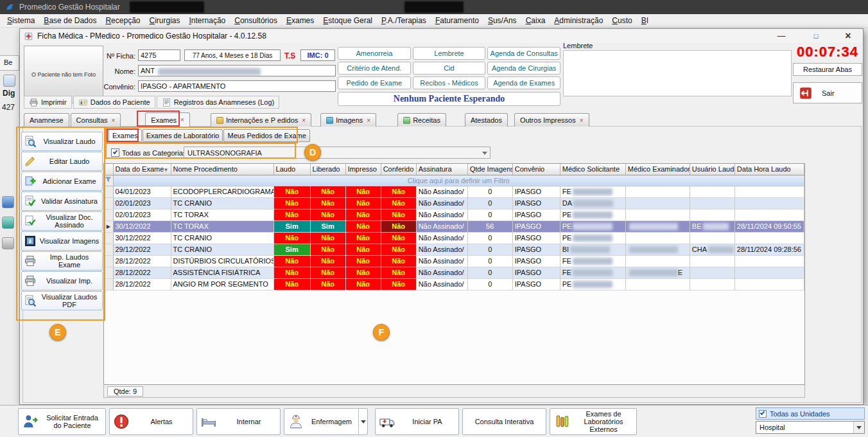  I want to click on bottom-action-button: Enfermagem, so click(326, 422).